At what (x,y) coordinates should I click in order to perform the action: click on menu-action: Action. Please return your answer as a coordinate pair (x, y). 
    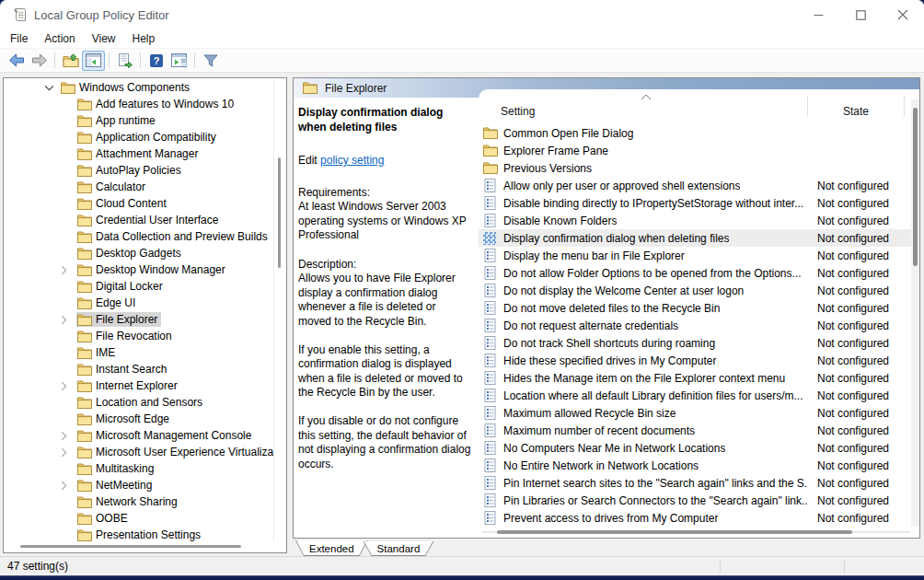
    Looking at the image, I should click on (59, 39).